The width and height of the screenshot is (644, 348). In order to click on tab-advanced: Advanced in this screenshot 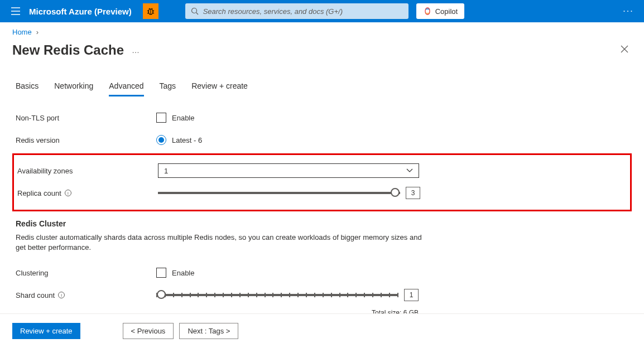, I will do `click(126, 87)`.